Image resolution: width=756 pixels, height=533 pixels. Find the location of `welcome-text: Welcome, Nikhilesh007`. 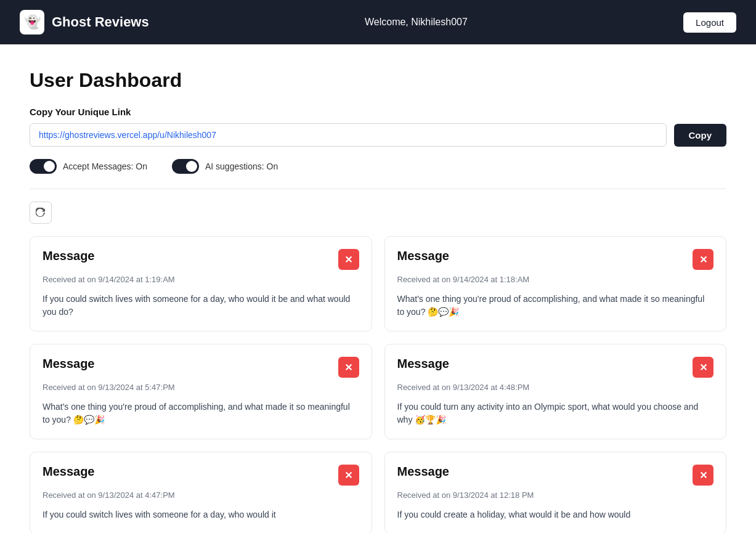

welcome-text: Welcome, Nikhilesh007 is located at coordinates (417, 22).